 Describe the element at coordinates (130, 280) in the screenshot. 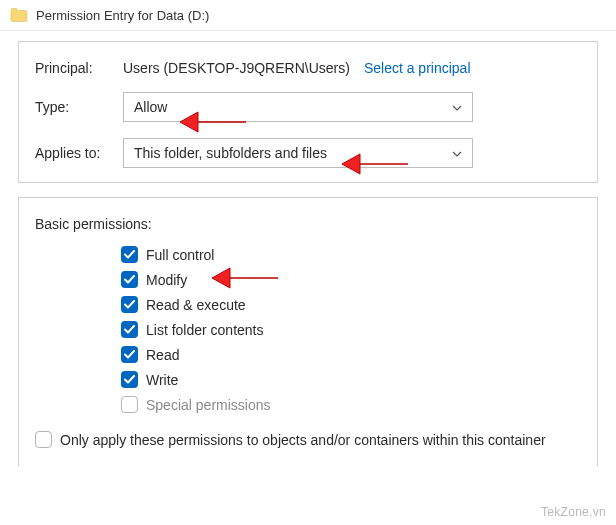

I see `checkbox-modify` at that location.